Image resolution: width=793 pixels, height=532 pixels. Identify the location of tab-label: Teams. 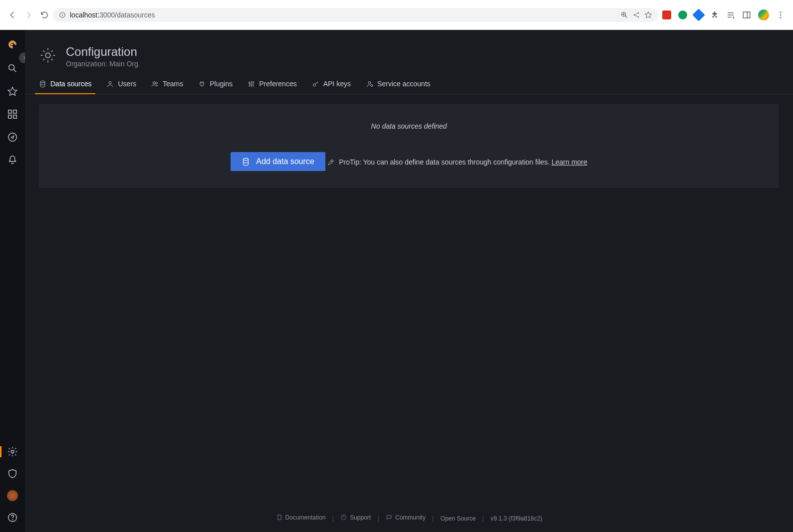
(173, 84).